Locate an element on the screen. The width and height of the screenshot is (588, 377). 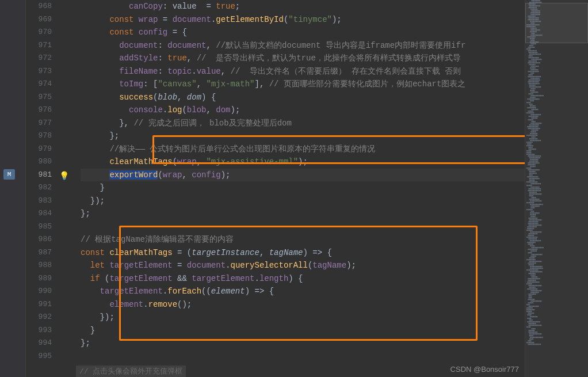
line-number: 983 is located at coordinates (43, 201).